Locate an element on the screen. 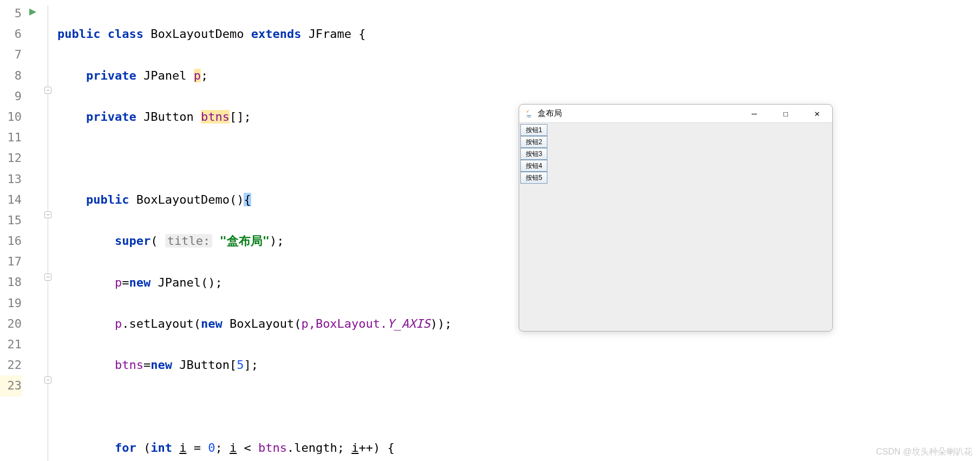  run-gutter: ▶ is located at coordinates (35, 231).